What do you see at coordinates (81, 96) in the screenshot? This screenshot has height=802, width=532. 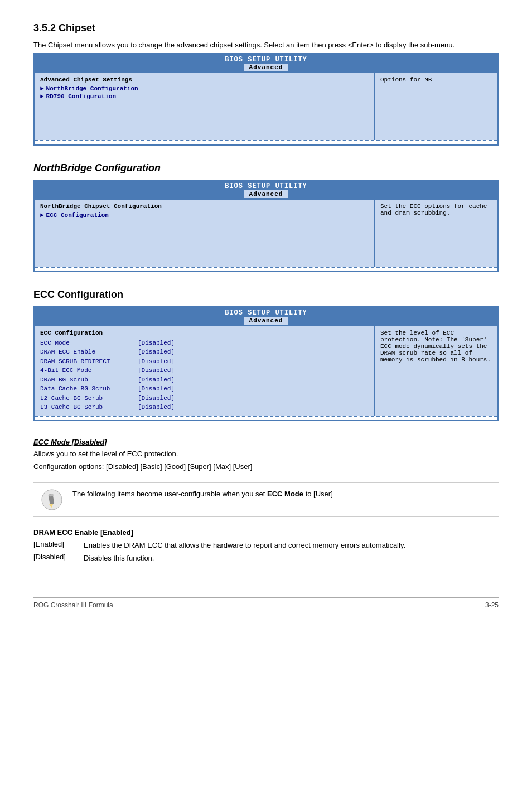 I see `chipset-item-name-2: RD790 Configuration` at bounding box center [81, 96].